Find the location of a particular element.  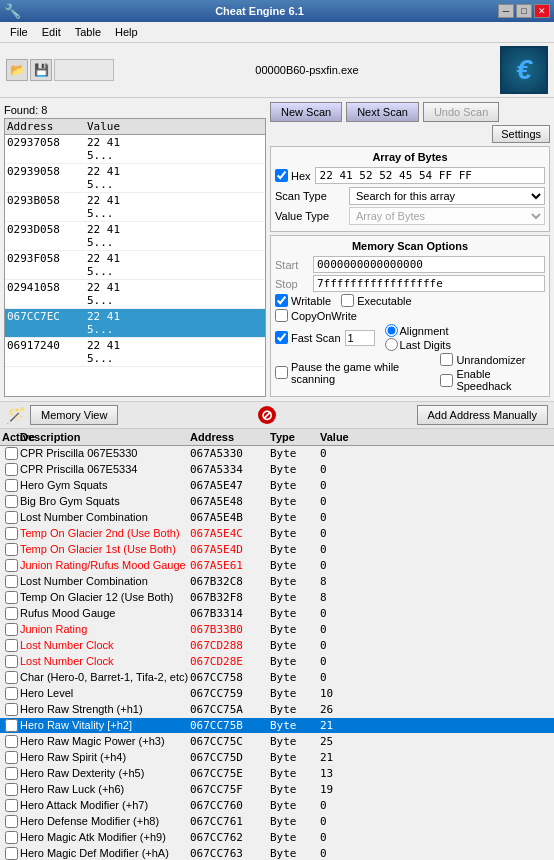

menu-table: Table is located at coordinates (88, 32).